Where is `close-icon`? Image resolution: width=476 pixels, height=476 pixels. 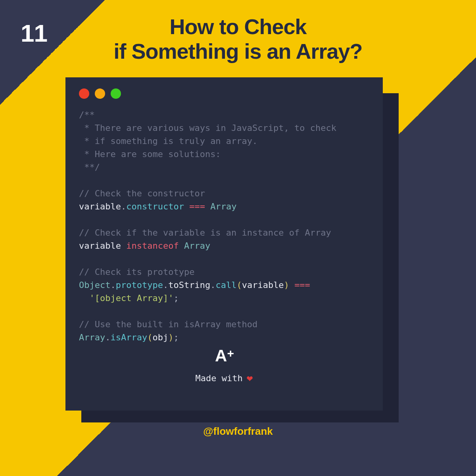 close-icon is located at coordinates (84, 94).